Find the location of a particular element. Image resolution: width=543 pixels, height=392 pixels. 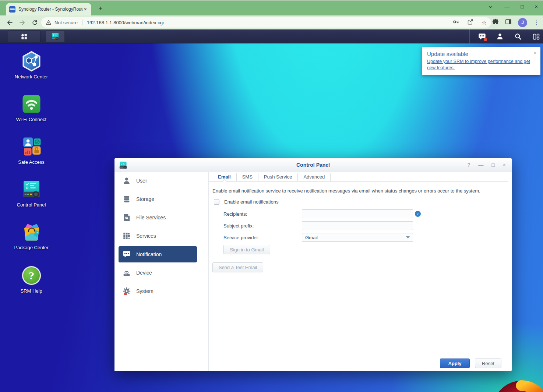

device-icon is located at coordinates (127, 273).